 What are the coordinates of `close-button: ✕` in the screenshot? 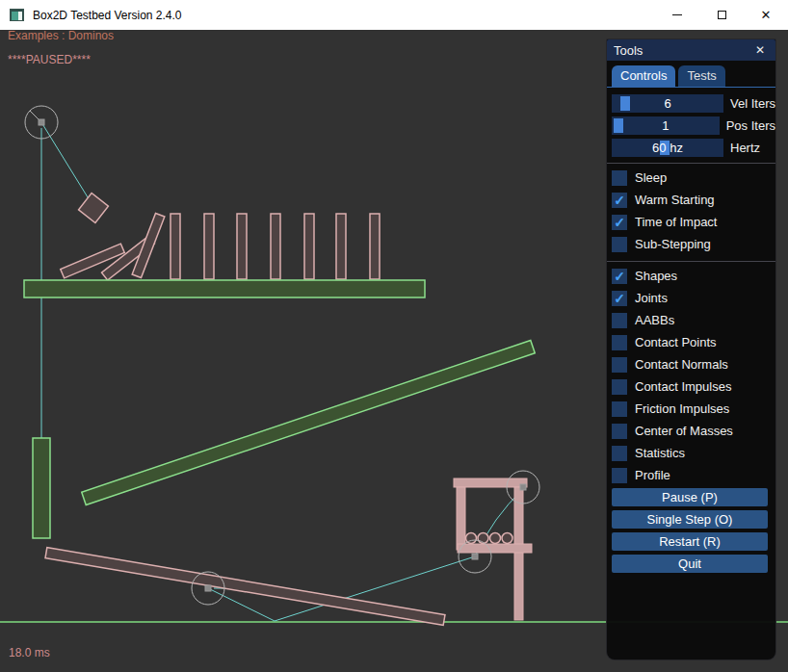 It's located at (766, 15).